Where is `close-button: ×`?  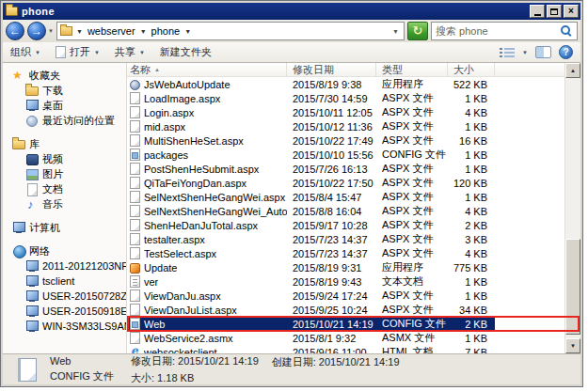
close-button: × is located at coordinates (571, 11).